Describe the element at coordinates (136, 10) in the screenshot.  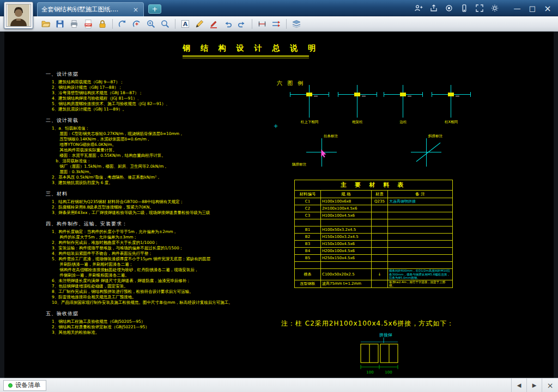
I see `tab-close-icon: ×` at that location.